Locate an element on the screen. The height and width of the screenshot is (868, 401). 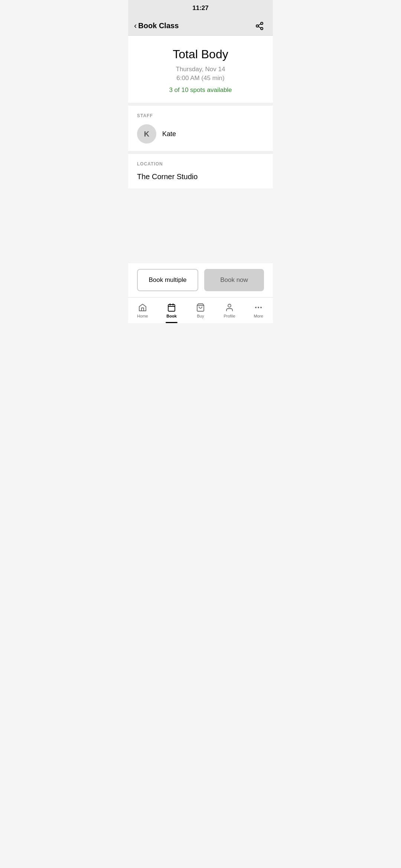
nav-bar: ‹ Book Class is located at coordinates (200, 26).